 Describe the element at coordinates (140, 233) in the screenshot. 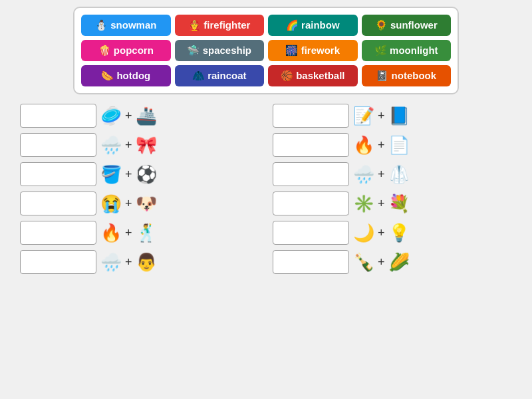

I see `puzzle-left-5: 🔥 + 🕺` at that location.